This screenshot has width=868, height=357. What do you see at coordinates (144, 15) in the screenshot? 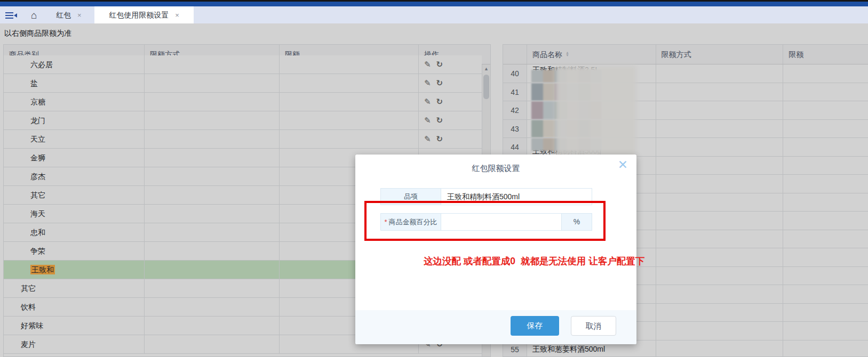
I see `tab-hongbao-limit-settings: 红包使用限额设置 ×` at bounding box center [144, 15].